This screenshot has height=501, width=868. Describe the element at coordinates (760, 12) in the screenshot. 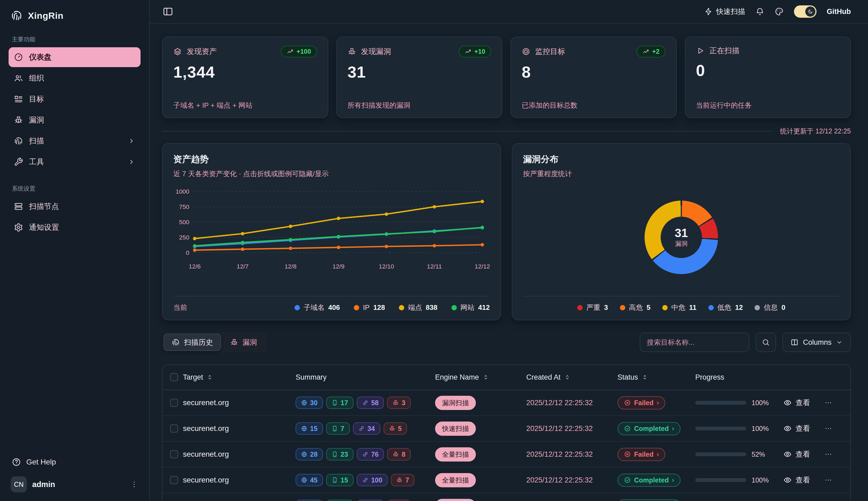

I see `bell-icon` at that location.